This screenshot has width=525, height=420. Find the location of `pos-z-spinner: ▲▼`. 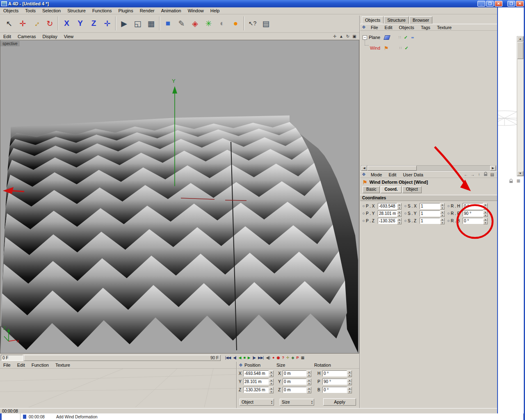

pos-z-spinner: ▲▼ is located at coordinates (272, 390).